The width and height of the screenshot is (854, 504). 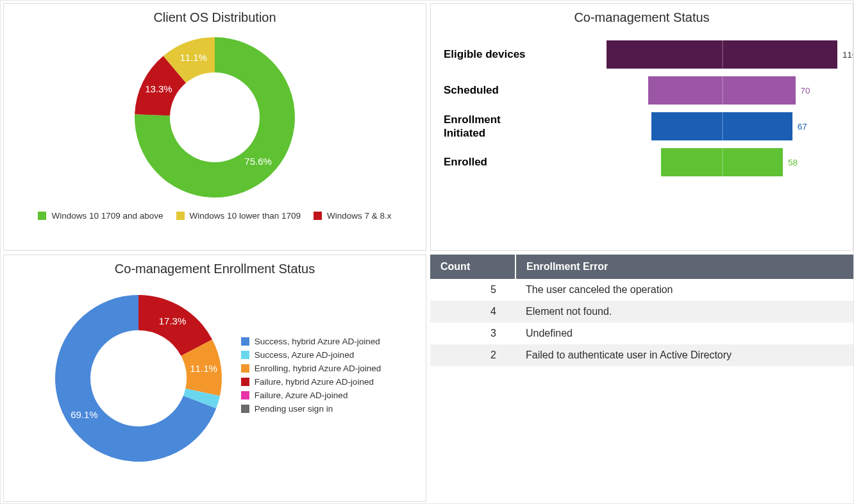 I want to click on table-row: 3Undefined, so click(x=642, y=333).